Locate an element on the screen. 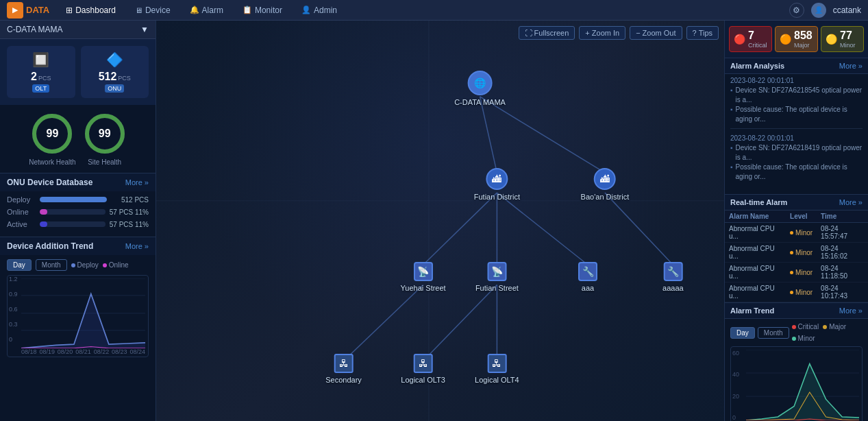 This screenshot has height=421, width=868. alarm-time-cell-2: 08-24 11:18:50 is located at coordinates (843, 273).